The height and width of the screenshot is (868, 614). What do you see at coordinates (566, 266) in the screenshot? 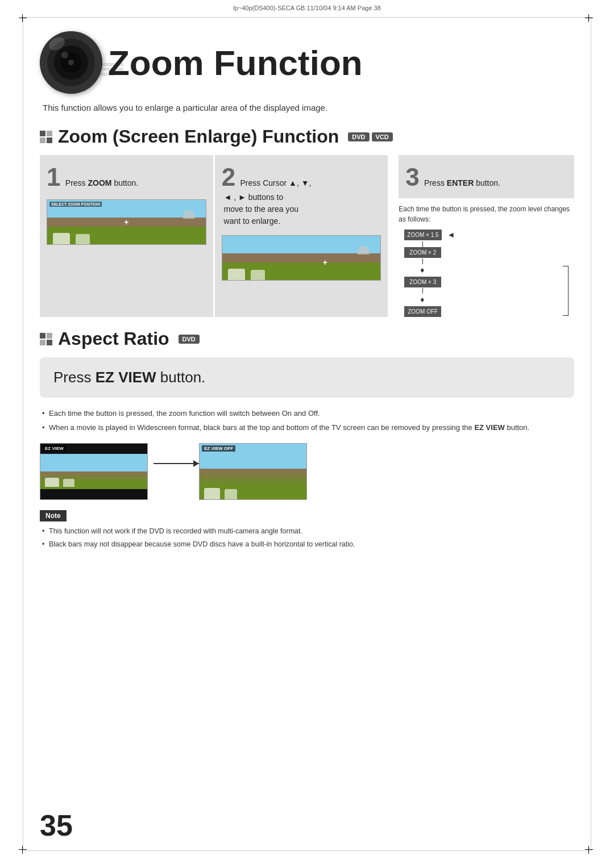
I see `zoom-bracket-top` at bounding box center [566, 266].